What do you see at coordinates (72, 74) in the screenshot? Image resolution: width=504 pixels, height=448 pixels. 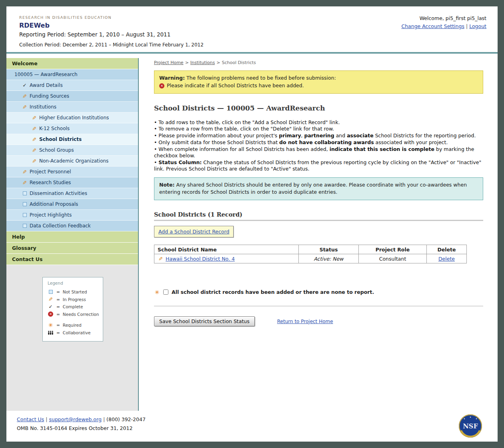 I see `sidebar-item-100005-awardresearch: 100005 — AwardResearch` at bounding box center [72, 74].